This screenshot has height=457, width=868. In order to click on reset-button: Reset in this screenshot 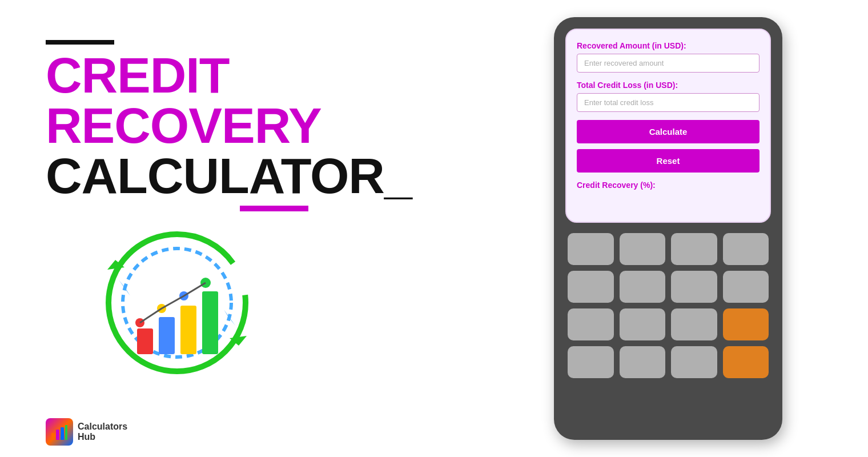, I will do `click(668, 161)`.